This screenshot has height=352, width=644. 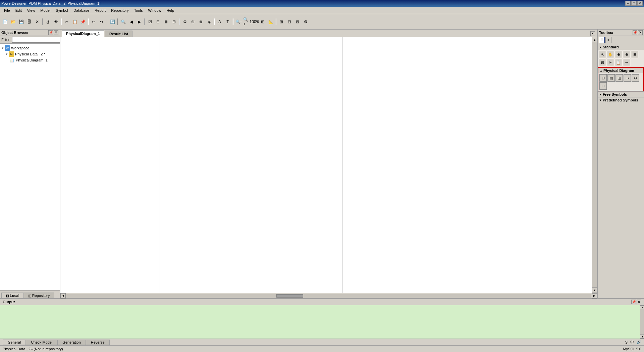 I want to click on vscroll-down-button: ▼, so click(x=595, y=290).